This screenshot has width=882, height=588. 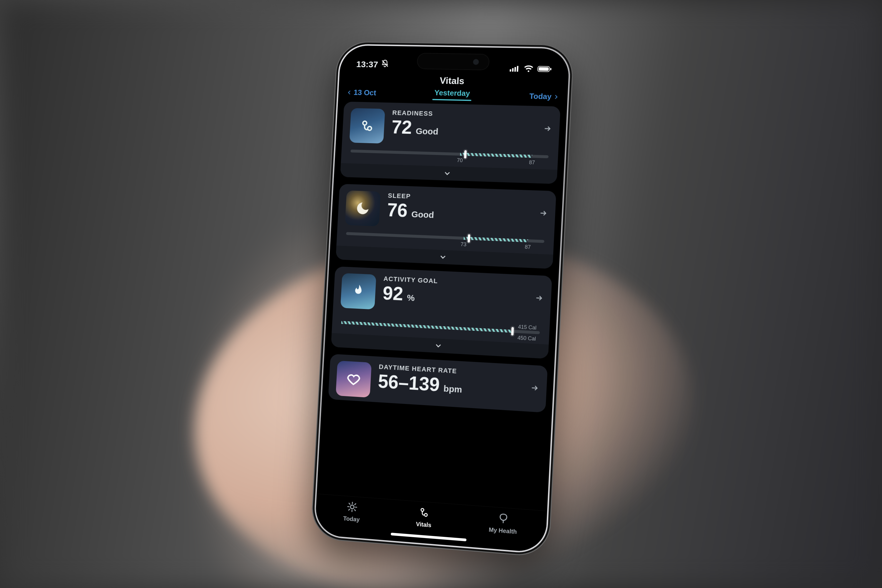 What do you see at coordinates (460, 160) in the screenshot?
I see `readiness-range-lo: 70` at bounding box center [460, 160].